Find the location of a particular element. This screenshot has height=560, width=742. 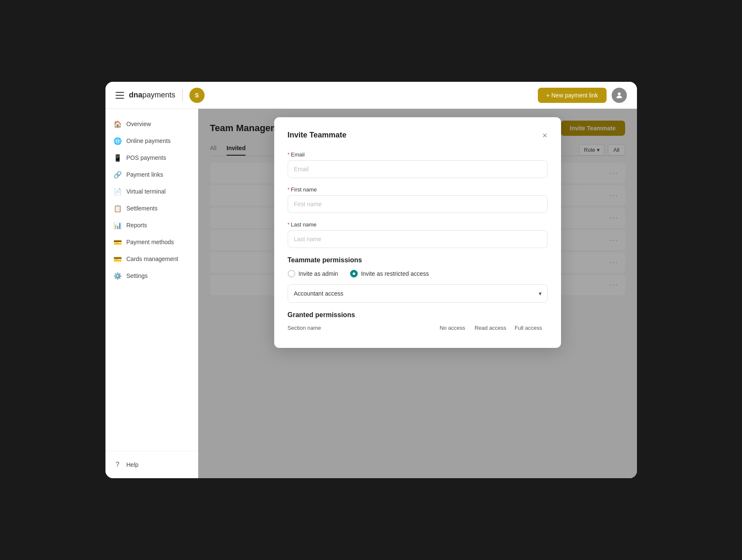

logo-badge: S is located at coordinates (197, 95).